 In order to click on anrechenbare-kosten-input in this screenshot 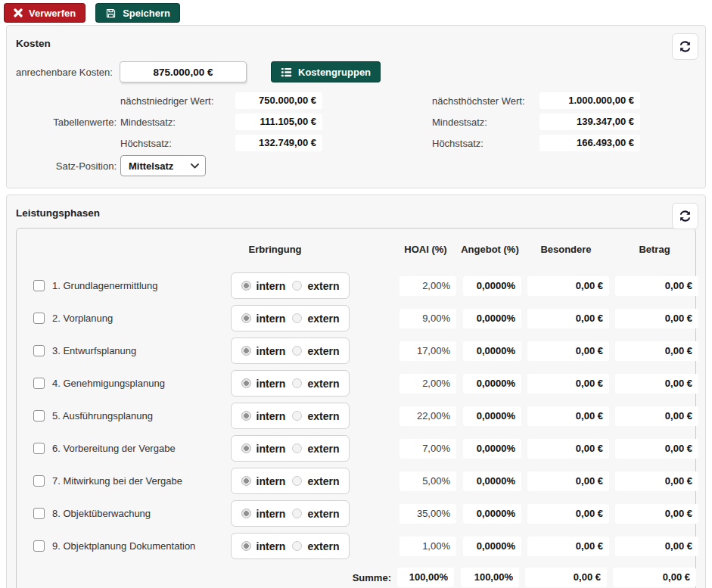, I will do `click(183, 72)`.